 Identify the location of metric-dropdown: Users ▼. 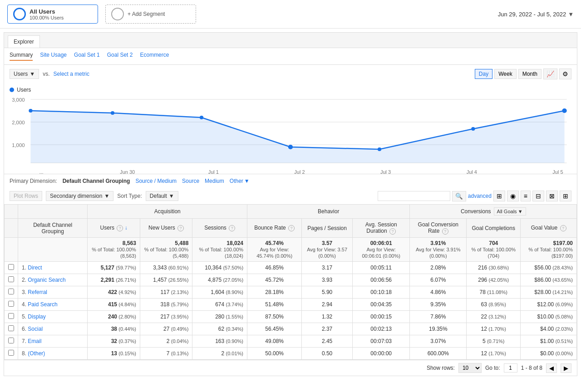
(25, 74).